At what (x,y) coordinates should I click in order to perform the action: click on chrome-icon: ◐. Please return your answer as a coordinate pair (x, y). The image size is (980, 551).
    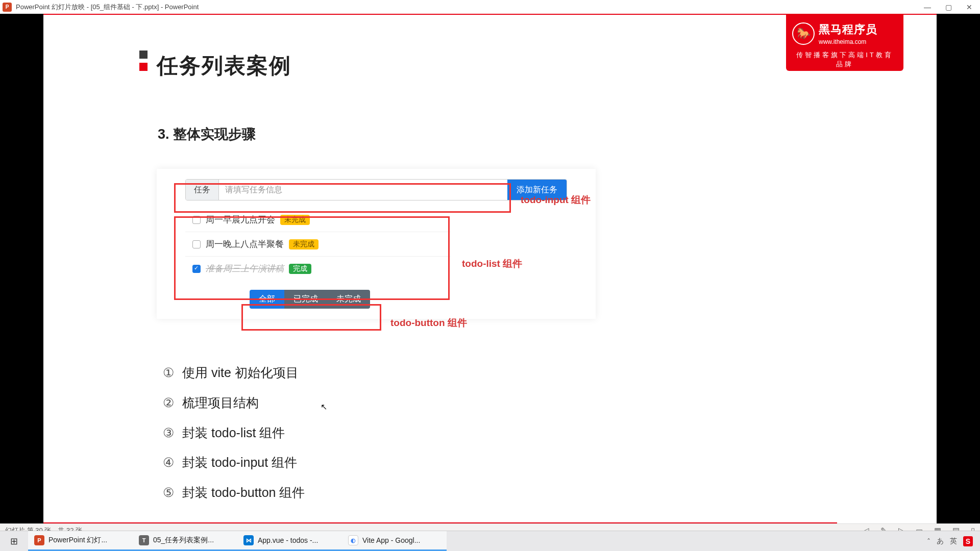
    Looking at the image, I should click on (353, 540).